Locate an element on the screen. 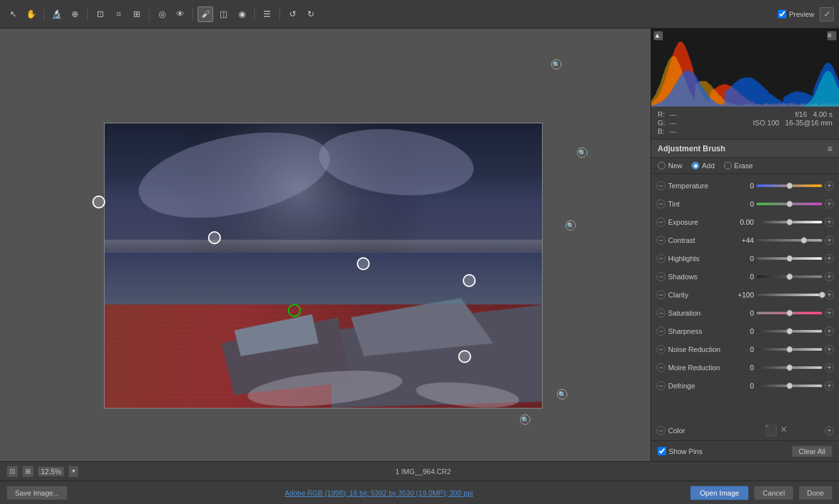 This screenshot has width=839, height=504. slider-track-temperature is located at coordinates (789, 186).